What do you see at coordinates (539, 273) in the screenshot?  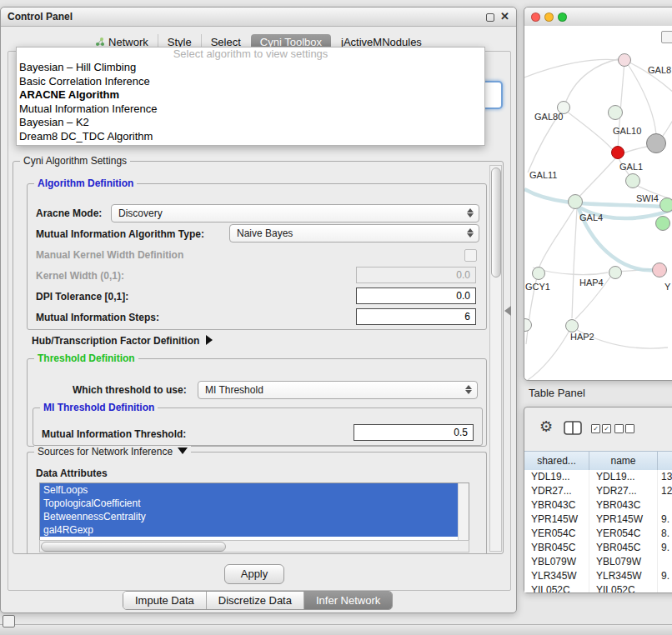 I see `network-node-gcy1` at bounding box center [539, 273].